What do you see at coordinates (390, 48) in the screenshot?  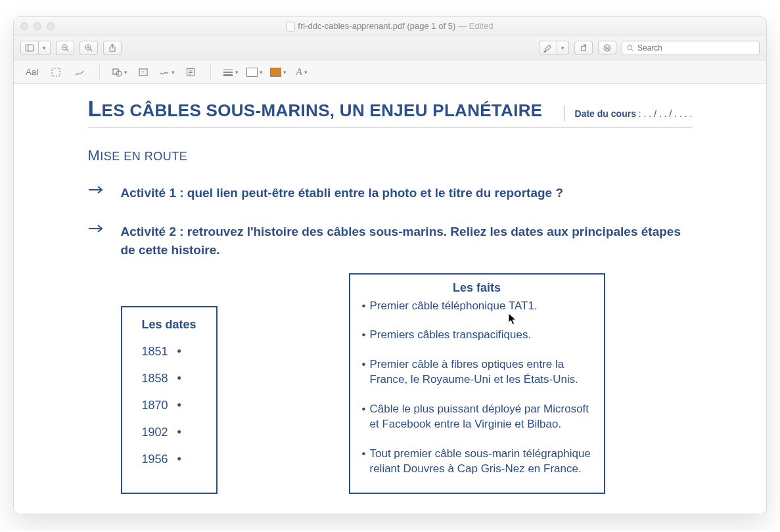 I see `main-toolbar: ▾ ▾` at bounding box center [390, 48].